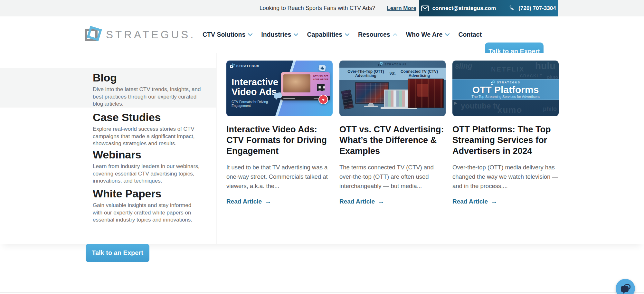 The width and height of the screenshot is (644, 294). What do you see at coordinates (489, 8) in the screenshot?
I see `contact-block: connect@strategus.com (720) 707-3304` at bounding box center [489, 8].